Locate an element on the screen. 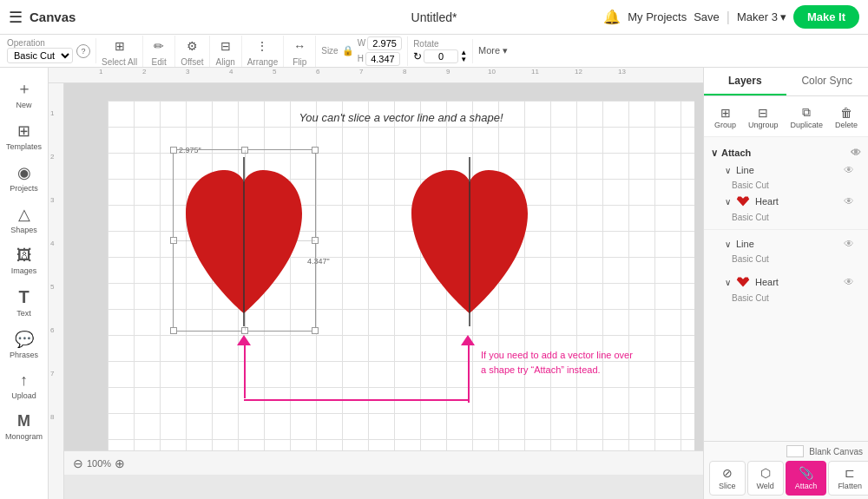 Image resolution: width=868 pixels, height=499 pixels. edit-btn: ✏ is located at coordinates (159, 46).